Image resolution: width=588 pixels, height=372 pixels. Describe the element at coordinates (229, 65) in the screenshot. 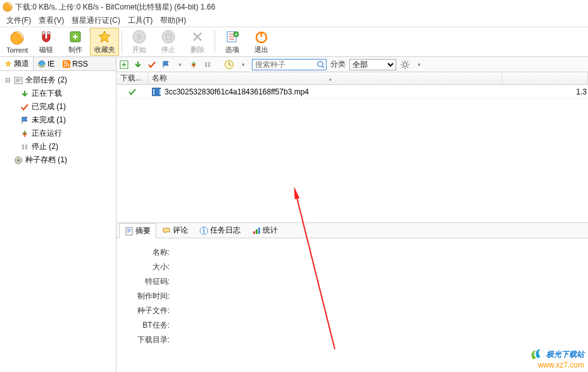

I see `clock-icon` at that location.